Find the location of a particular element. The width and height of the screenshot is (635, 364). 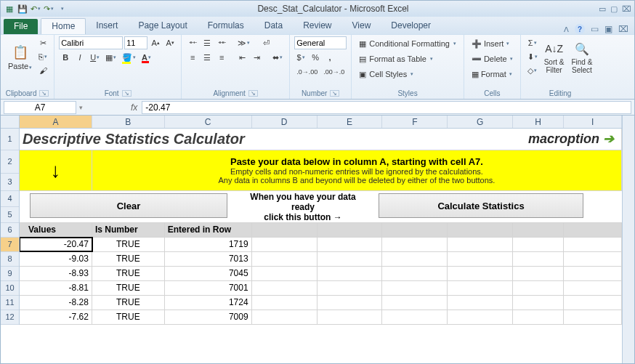

maximize-button: ▢ is located at coordinates (614, 9).